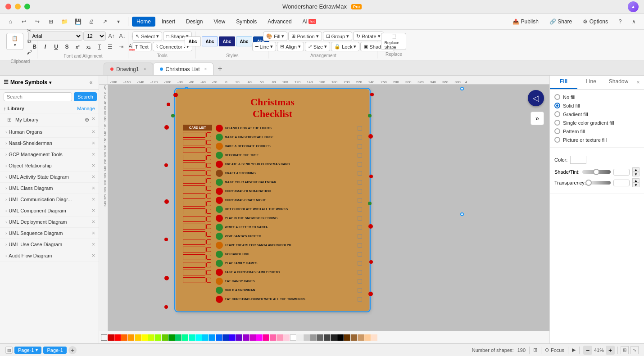  What do you see at coordinates (94, 211) in the screenshot?
I see `remove-uml-component: ×` at bounding box center [94, 211].